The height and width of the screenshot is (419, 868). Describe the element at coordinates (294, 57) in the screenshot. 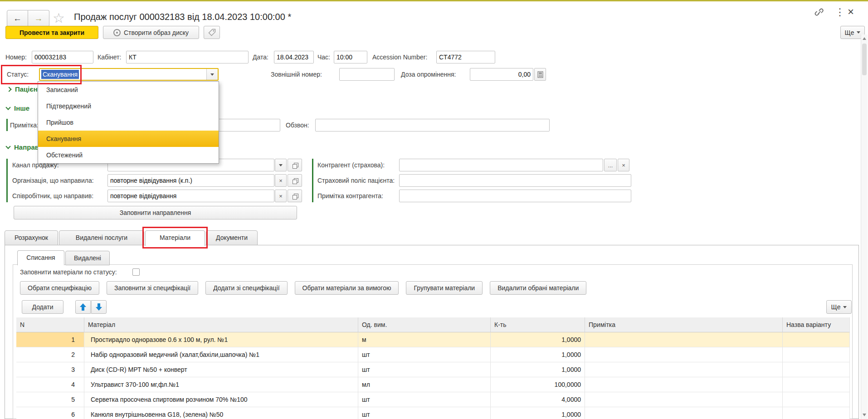

I see `date-field: 18.04.2023` at that location.